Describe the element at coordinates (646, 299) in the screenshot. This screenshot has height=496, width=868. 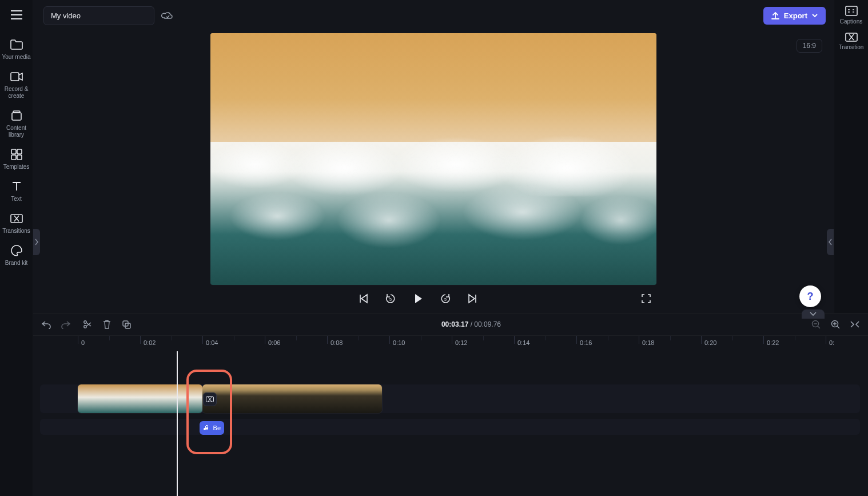
I see `fullscreen-button` at that location.